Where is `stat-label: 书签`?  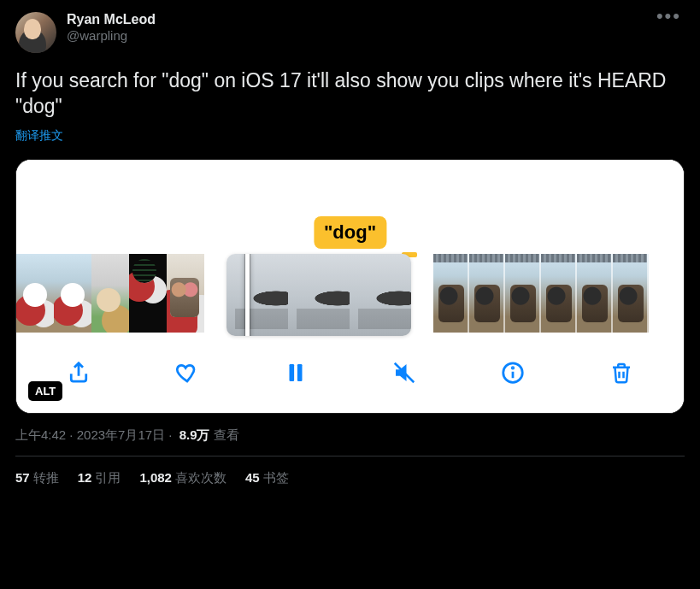
stat-label: 书签 is located at coordinates (276, 477).